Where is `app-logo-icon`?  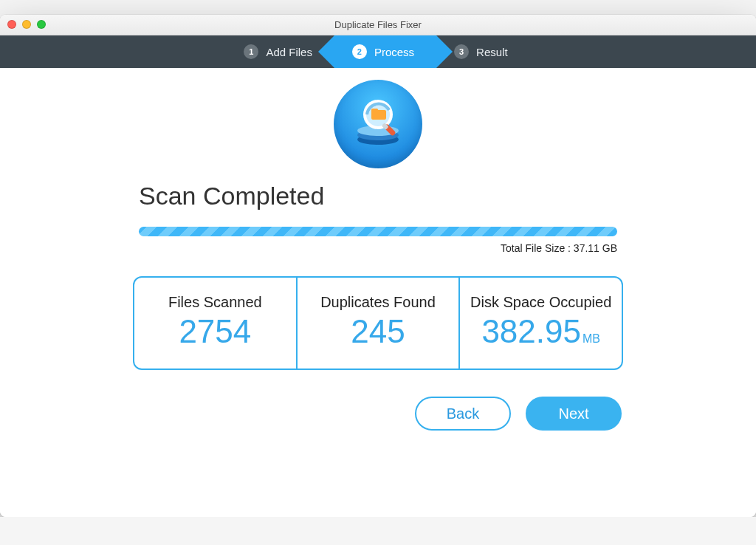 app-logo-icon is located at coordinates (378, 124).